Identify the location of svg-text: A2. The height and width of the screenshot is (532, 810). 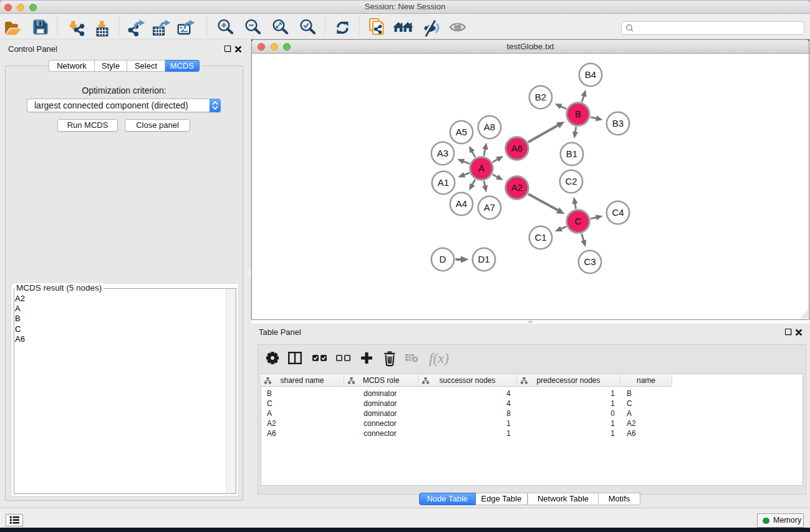
(517, 187).